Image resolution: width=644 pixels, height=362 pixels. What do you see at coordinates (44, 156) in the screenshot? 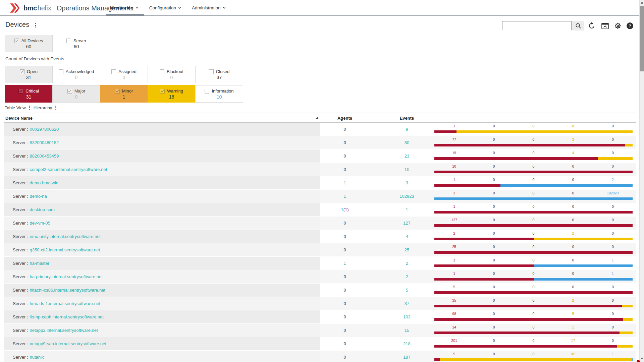
I see `device-name-link: 882000453459` at bounding box center [44, 156].